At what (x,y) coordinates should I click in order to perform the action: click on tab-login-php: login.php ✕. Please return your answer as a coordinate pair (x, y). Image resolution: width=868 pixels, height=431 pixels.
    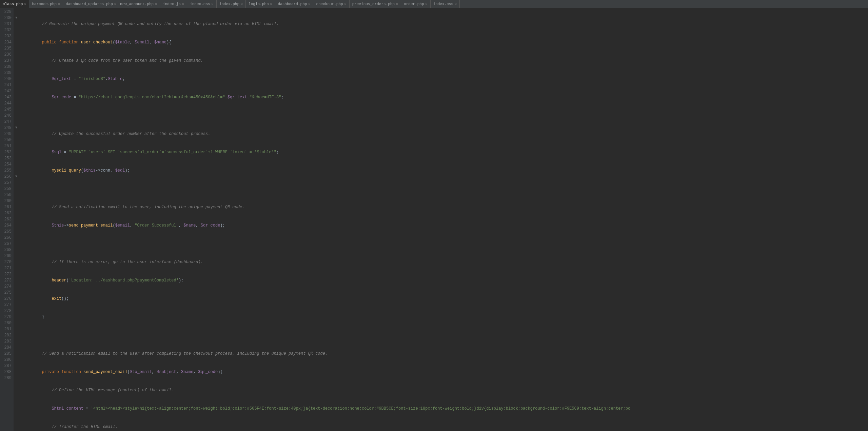
    Looking at the image, I should click on (260, 4).